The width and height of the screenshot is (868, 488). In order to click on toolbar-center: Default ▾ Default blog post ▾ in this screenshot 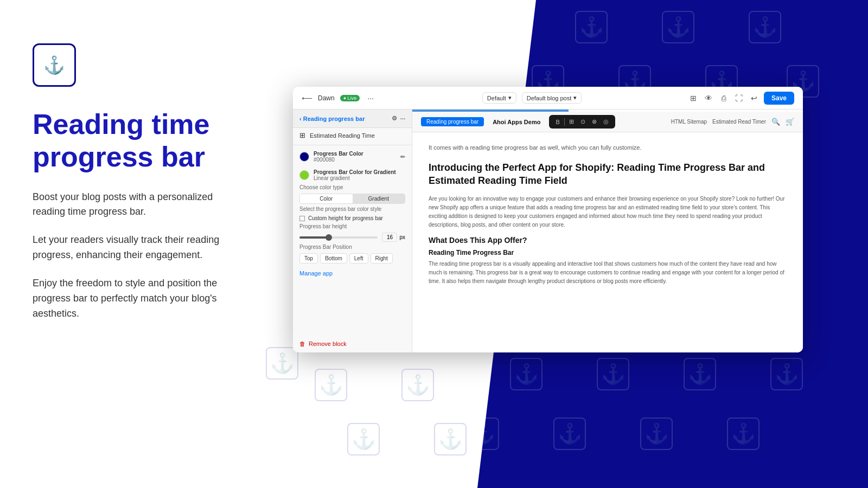, I will do `click(532, 98)`.